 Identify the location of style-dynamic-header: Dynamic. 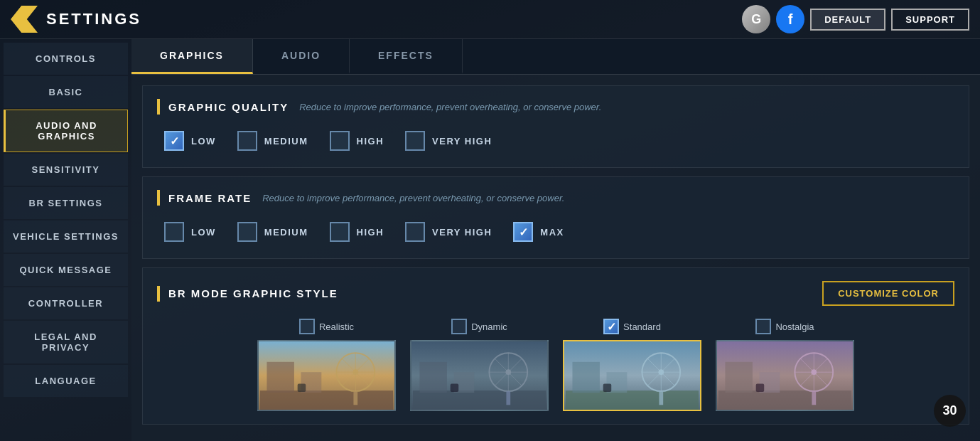
(479, 326).